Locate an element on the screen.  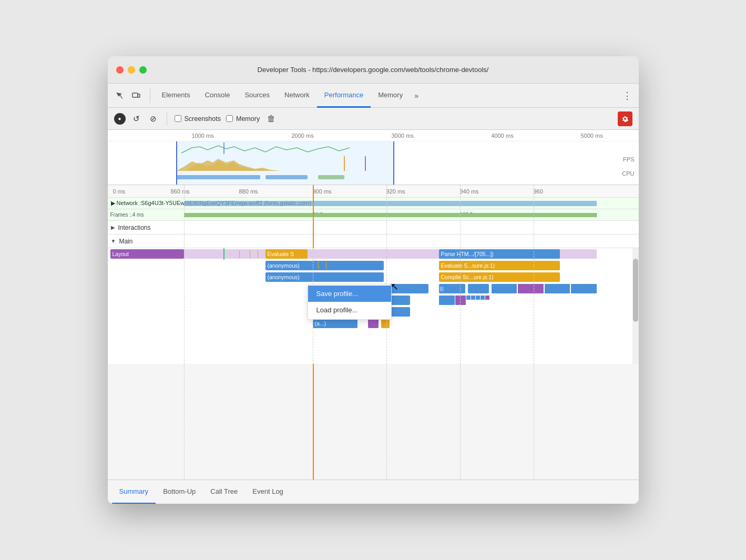
tab-network: Network is located at coordinates (297, 96).